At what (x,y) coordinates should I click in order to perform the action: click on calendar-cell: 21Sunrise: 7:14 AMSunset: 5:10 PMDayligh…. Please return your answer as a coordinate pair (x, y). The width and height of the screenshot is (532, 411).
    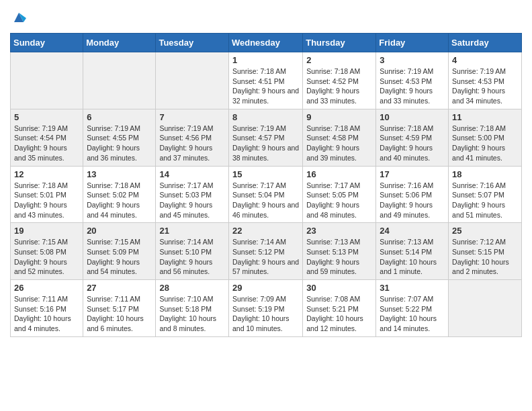
    Looking at the image, I should click on (192, 251).